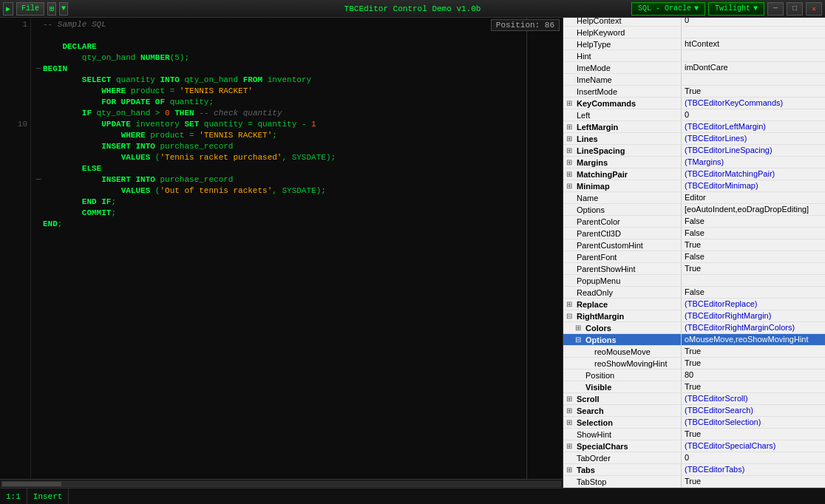 This screenshot has height=504, width=825. What do you see at coordinates (694, 92) in the screenshot?
I see `property-row: InsertModeTrue` at bounding box center [694, 92].